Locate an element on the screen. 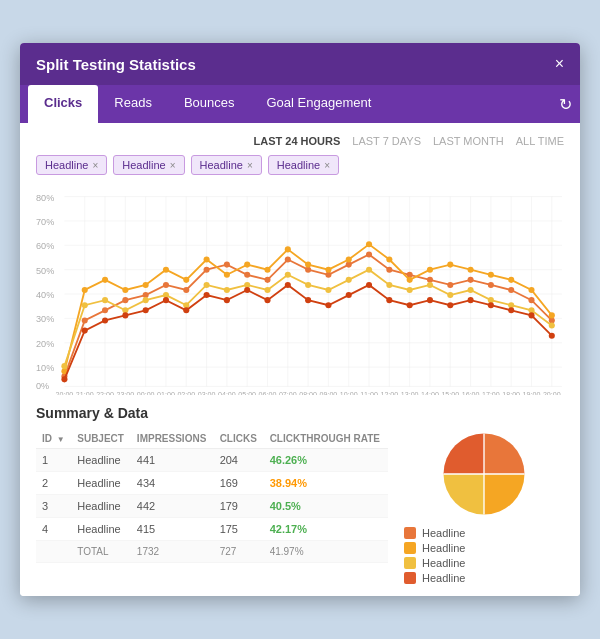 This screenshot has height=639, width=600. table-row: 2 Headline 434 169 38.94% is located at coordinates (212, 484).